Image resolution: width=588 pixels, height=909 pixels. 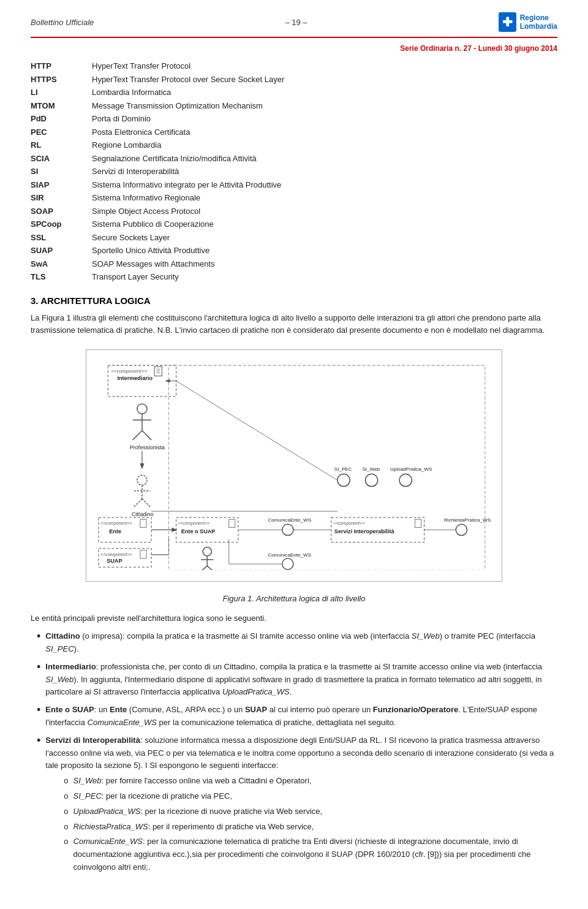 I want to click on svg-text: SUAP, so click(x=114, y=561).